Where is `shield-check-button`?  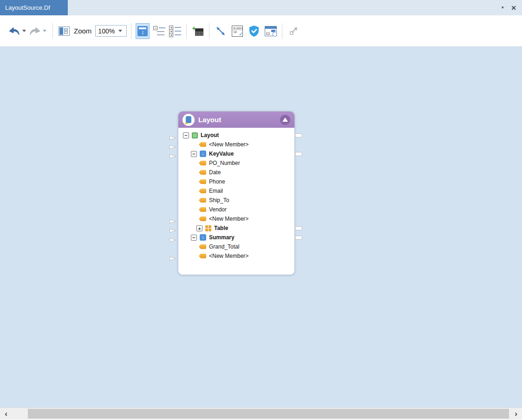 shield-check-button is located at coordinates (254, 31).